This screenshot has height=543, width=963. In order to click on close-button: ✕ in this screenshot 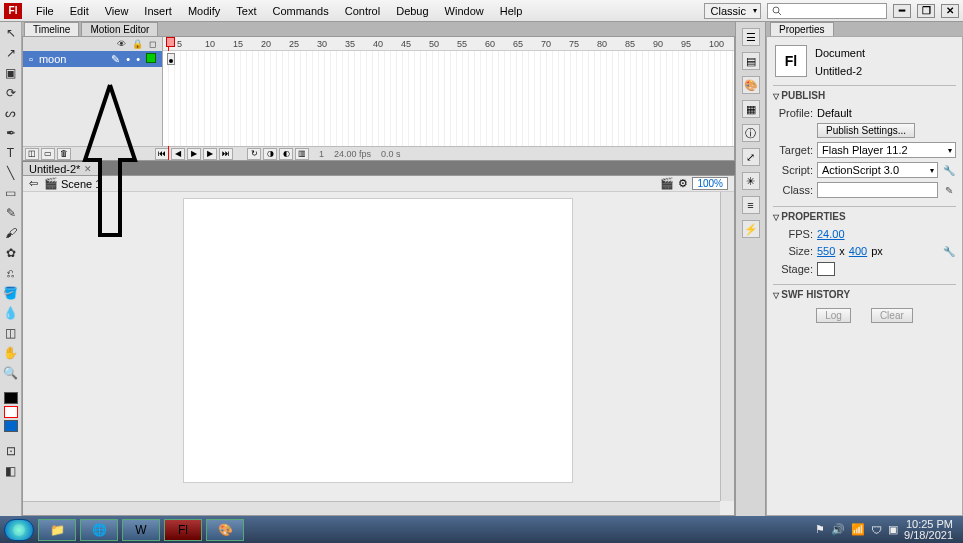, I will do `click(950, 11)`.